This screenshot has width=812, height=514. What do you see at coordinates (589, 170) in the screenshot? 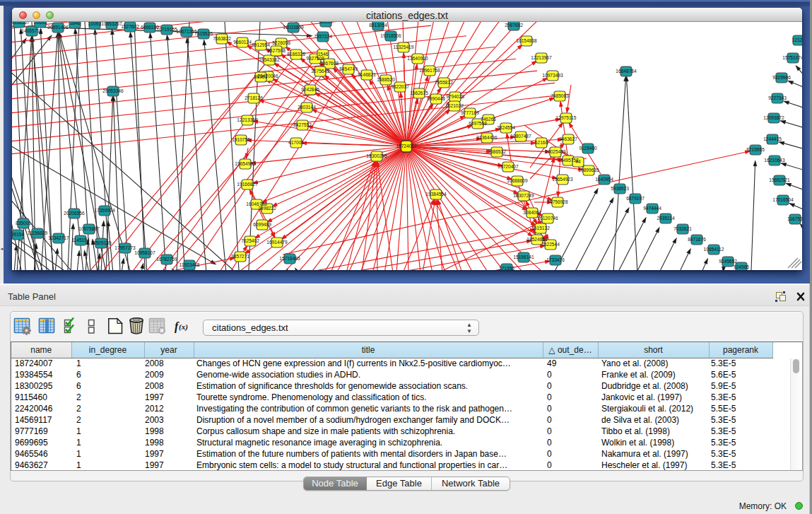
I see `svg-text: 10899635` at bounding box center [589, 170].